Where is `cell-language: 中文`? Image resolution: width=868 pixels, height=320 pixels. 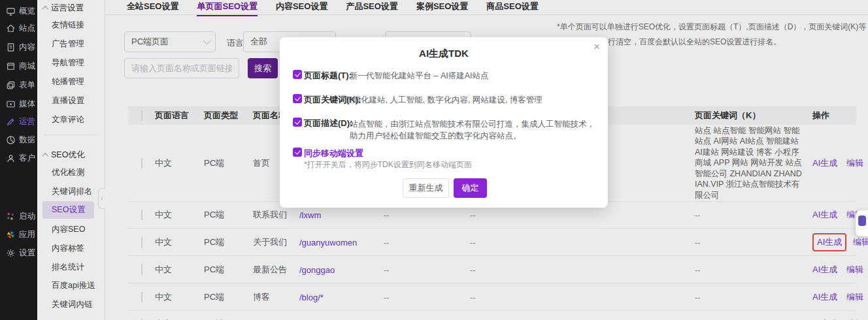 cell-language: 中文 is located at coordinates (163, 163).